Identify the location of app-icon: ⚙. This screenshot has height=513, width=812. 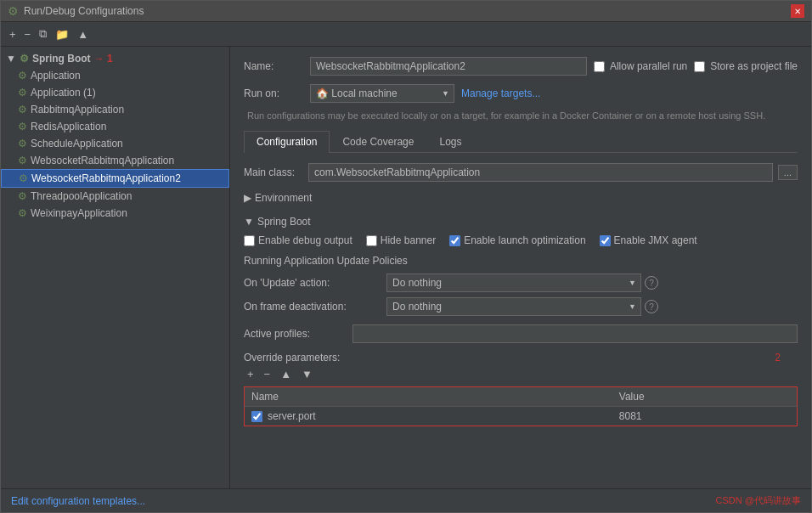
(22, 76).